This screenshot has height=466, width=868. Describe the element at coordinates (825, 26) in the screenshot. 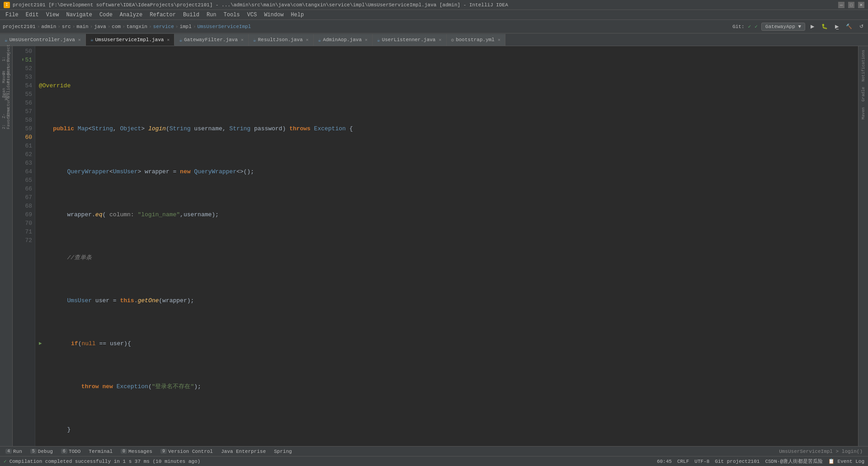

I see `debug-button: 🐛` at that location.